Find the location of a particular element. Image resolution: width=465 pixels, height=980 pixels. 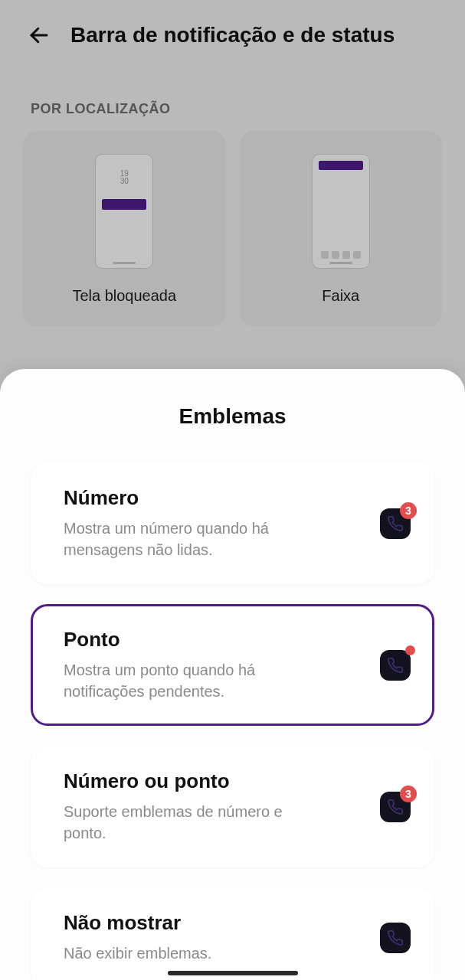

badge-preview-number: 3 is located at coordinates (395, 524).